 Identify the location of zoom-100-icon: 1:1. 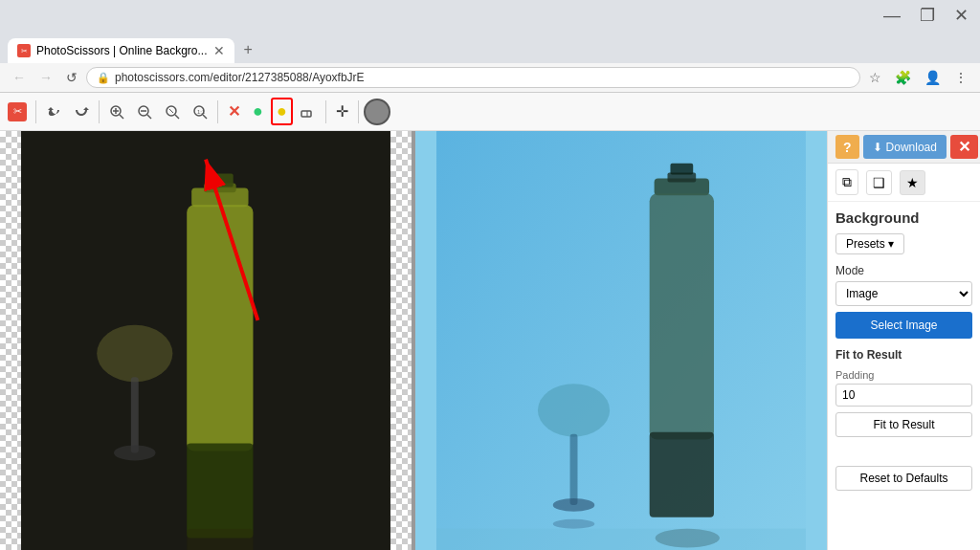
(200, 112).